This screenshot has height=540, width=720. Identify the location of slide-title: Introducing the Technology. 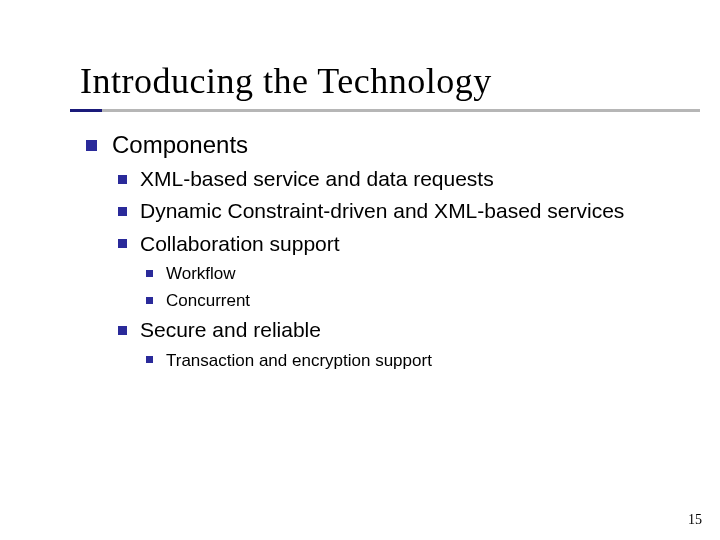
(370, 81).